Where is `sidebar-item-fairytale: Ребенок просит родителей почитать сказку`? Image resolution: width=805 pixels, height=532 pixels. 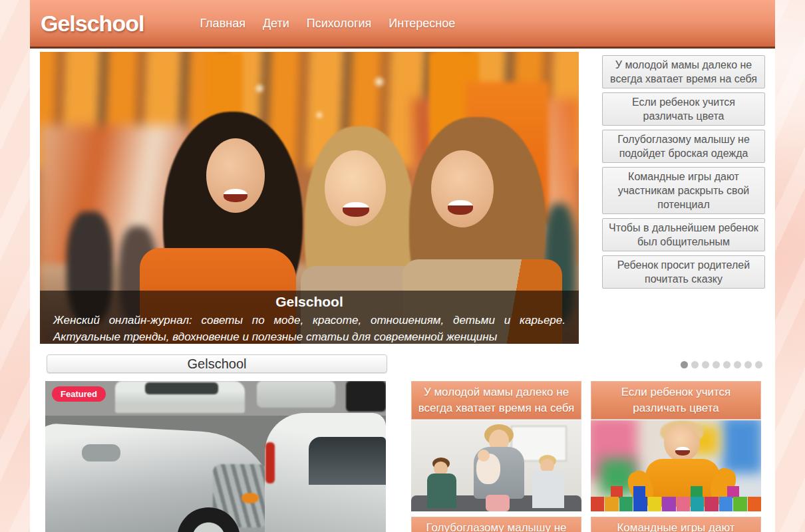
sidebar-item-fairytale: Ребенок просит родителей почитать сказку is located at coordinates (684, 272).